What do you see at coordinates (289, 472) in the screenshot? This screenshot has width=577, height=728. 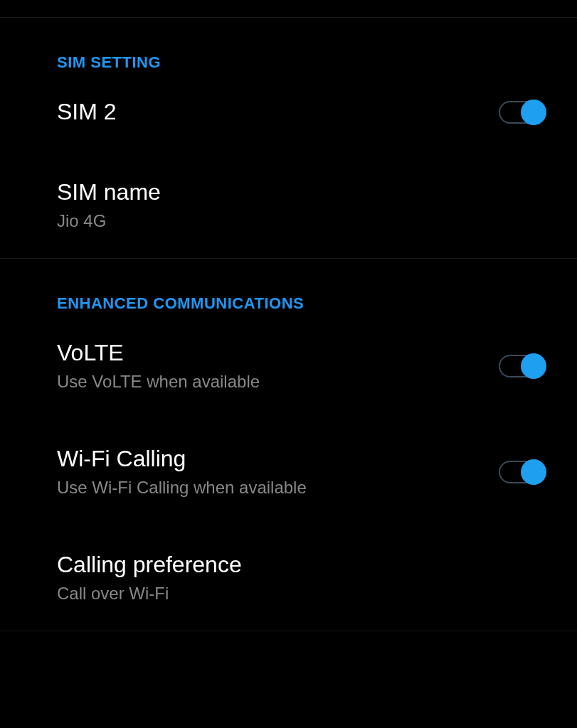 I see `row-wifi-calling: Wi-Fi Calling Use Wi-Fi Calling when ava…` at bounding box center [289, 472].